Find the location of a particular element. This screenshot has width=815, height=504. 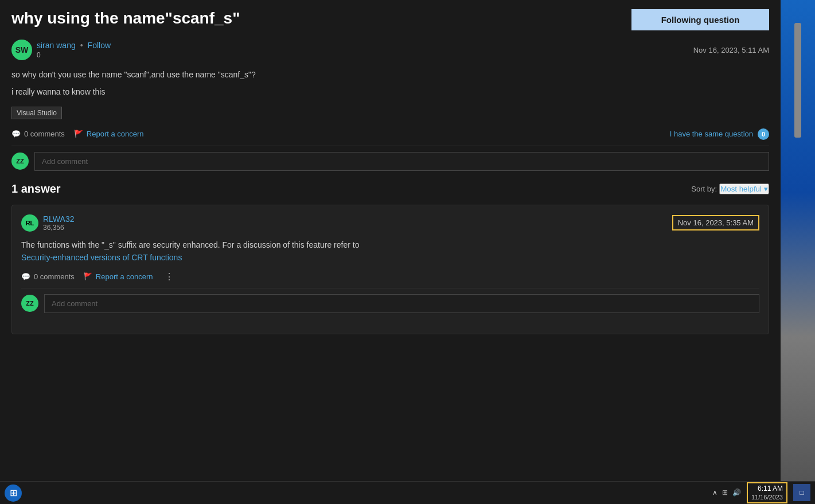

answer-report-button: 🚩 Report a concern is located at coordinates (118, 276).